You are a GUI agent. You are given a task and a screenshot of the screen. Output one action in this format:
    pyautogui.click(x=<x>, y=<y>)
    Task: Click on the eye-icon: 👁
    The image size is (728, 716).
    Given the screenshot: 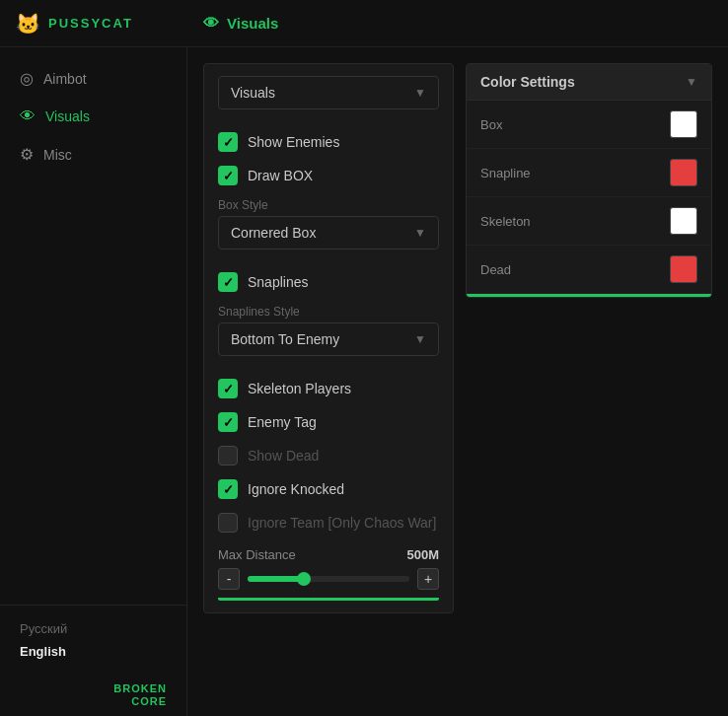 What is the action you would take?
    pyautogui.click(x=211, y=24)
    